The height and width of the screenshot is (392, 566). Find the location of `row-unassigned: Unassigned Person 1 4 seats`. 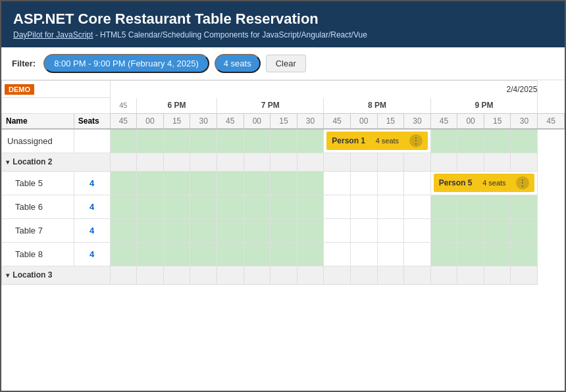

row-unassigned: Unassigned Person 1 4 seats is located at coordinates (283, 141).